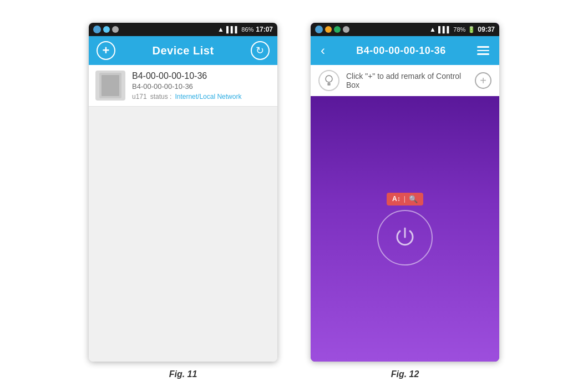 The width and height of the screenshot is (588, 391). Describe the element at coordinates (161, 97) in the screenshot. I see `device-status-label: status :` at that location.